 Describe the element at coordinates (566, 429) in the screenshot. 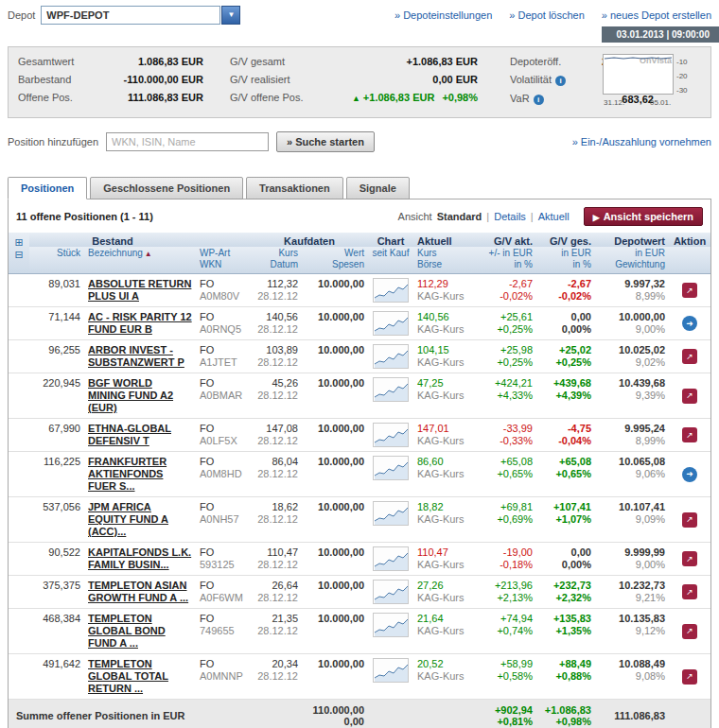

I see `position-gv-ges-eur: -4,75` at that location.